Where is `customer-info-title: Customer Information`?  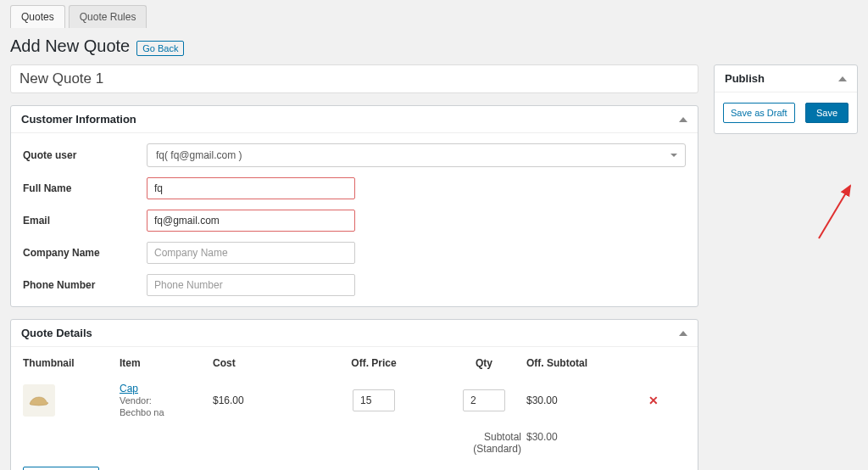 customer-info-title: Customer Information is located at coordinates (79, 119).